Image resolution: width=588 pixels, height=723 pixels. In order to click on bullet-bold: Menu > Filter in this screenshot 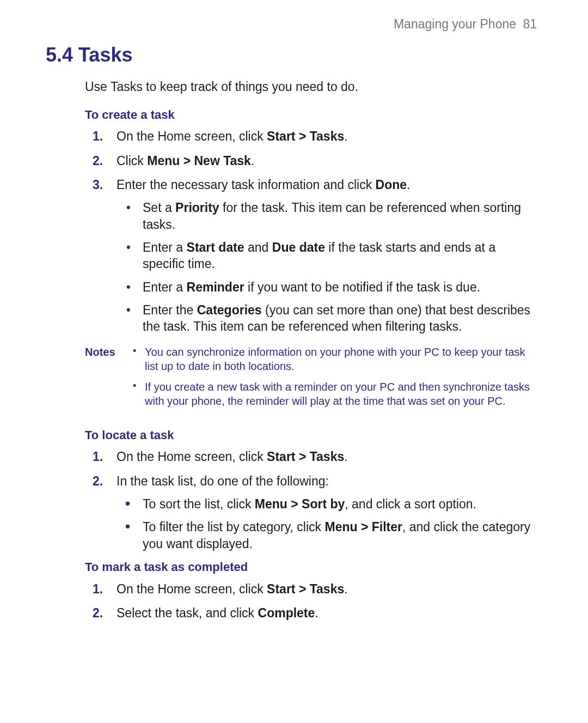, I will do `click(364, 527)`.